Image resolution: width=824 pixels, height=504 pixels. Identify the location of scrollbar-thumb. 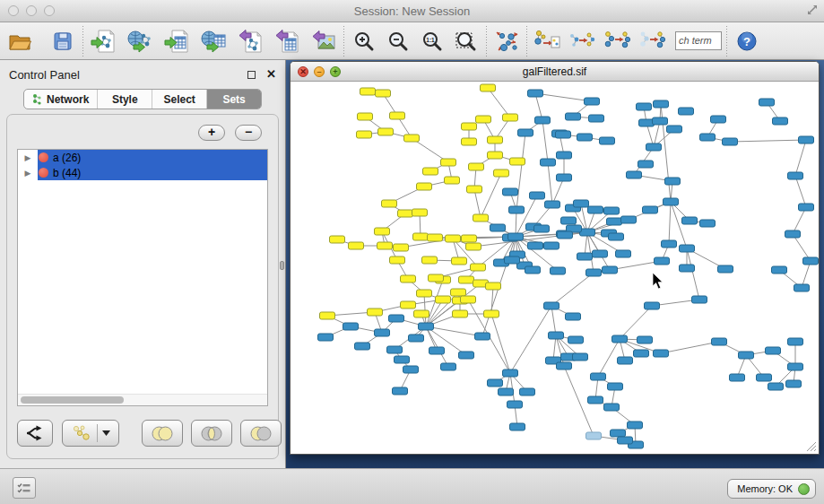
(72, 400).